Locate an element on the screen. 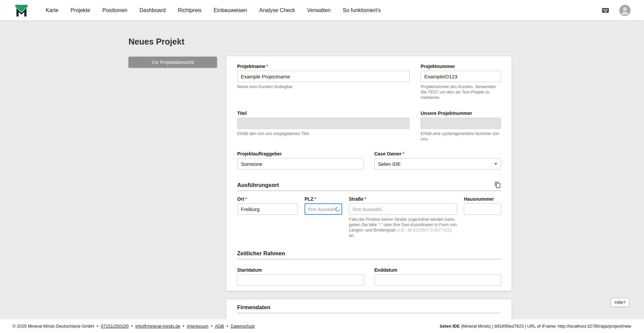 The width and height of the screenshot is (644, 333). enddatum-label: Enddatum is located at coordinates (438, 270).